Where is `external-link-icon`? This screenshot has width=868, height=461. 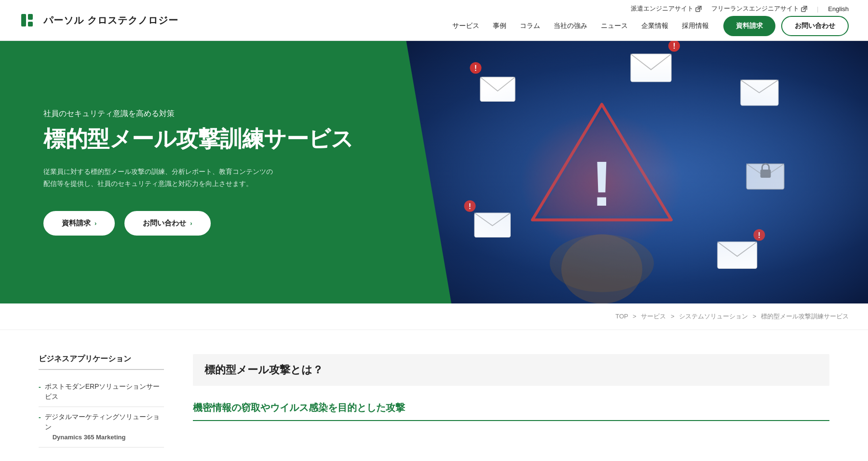
external-link-icon is located at coordinates (698, 9).